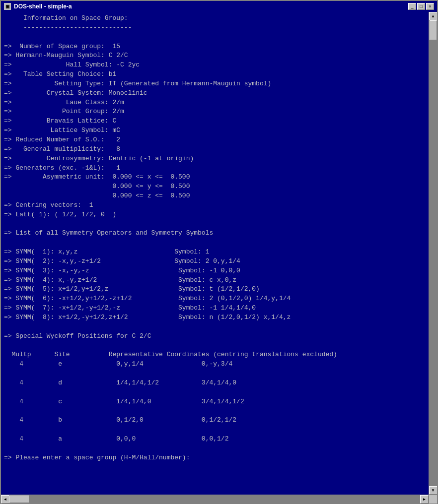 This screenshot has width=438, height=504. What do you see at coordinates (433, 16) in the screenshot?
I see `scroll-up-button: ▲` at bounding box center [433, 16].